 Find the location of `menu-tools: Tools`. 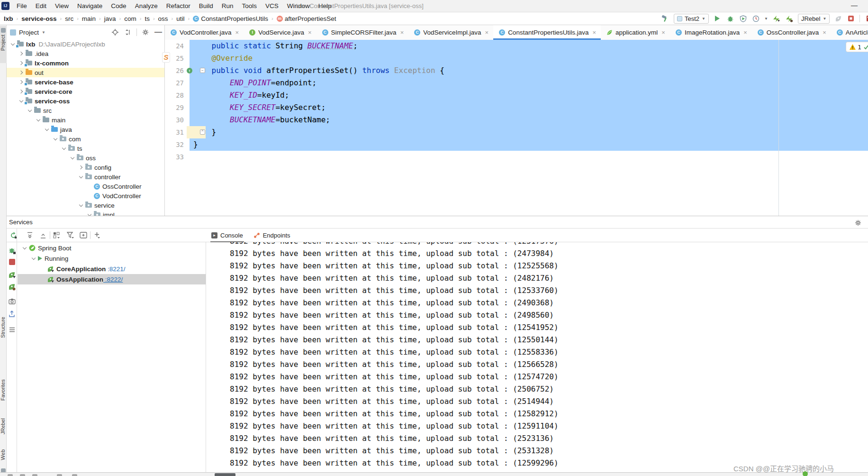

menu-tools: Tools is located at coordinates (250, 6).